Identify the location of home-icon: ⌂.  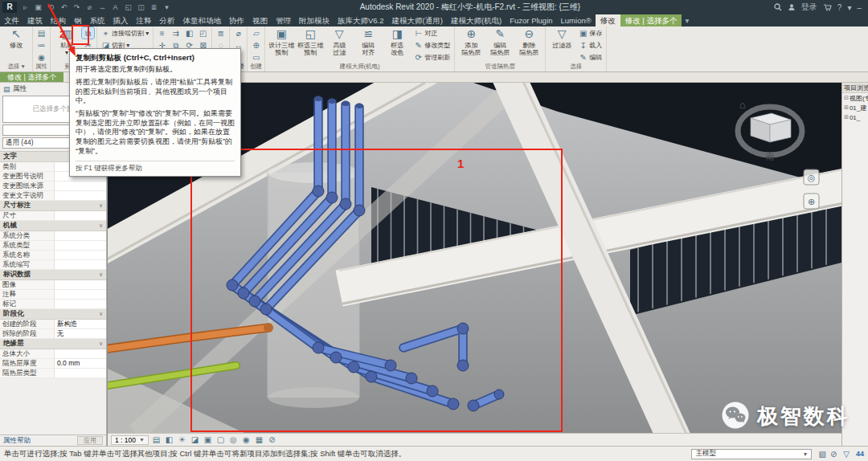
(743, 104).